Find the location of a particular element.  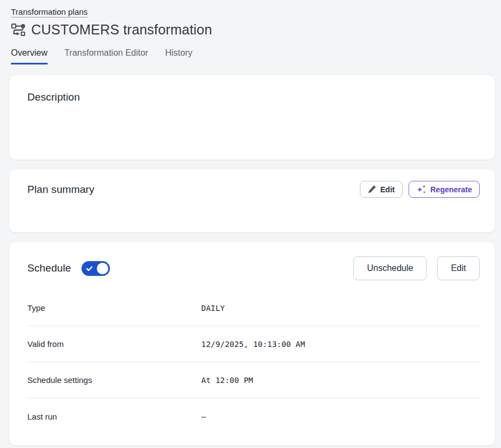

unschedule-button: Unschedule is located at coordinates (391, 268).